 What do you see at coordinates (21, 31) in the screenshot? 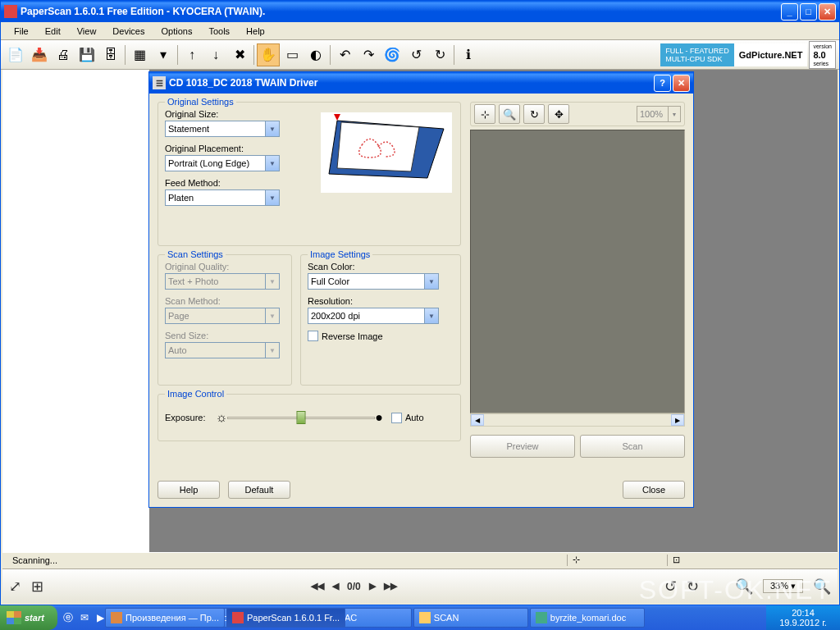
I see `menu-file: File` at bounding box center [21, 31].